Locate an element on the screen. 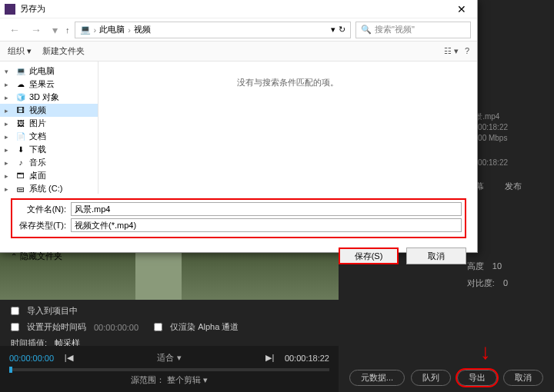 This screenshot has width=554, height=392. prev-frame-icon: |◀ is located at coordinates (68, 358).